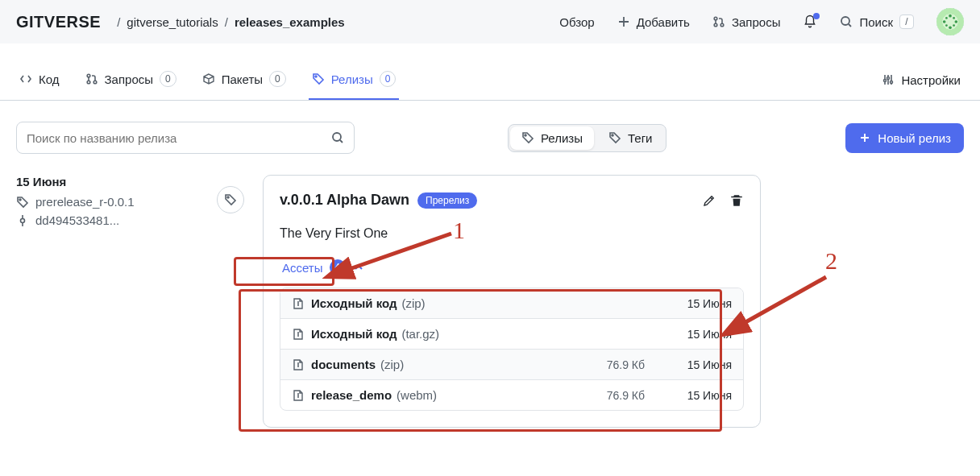 This screenshot has height=476, width=980. Describe the element at coordinates (227, 23) in the screenshot. I see `breadcrumb: / gitverse_tutorials / releases_examples` at that location.